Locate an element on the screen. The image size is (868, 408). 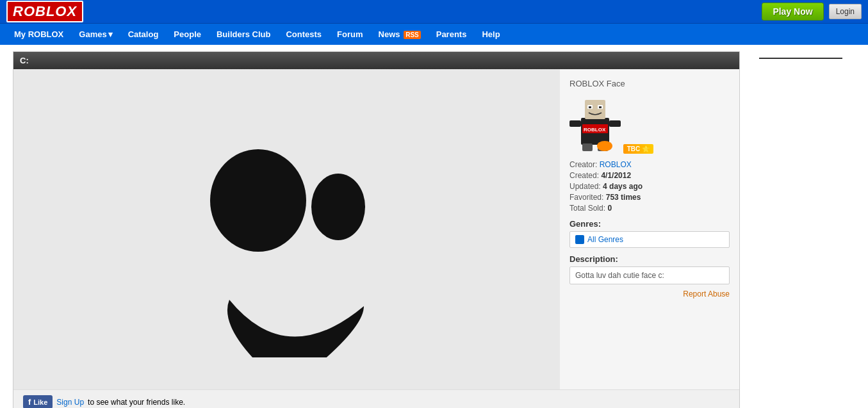
top-right-controls: Play Now Login is located at coordinates (812, 12).